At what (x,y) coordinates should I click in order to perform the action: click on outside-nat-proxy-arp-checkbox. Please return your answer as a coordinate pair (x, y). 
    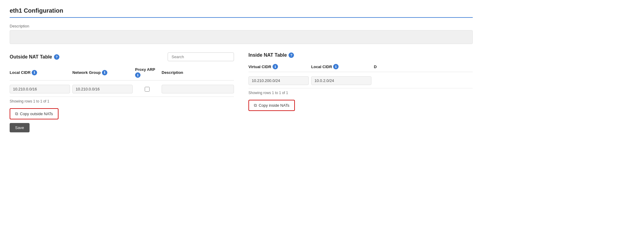
    Looking at the image, I should click on (147, 89).